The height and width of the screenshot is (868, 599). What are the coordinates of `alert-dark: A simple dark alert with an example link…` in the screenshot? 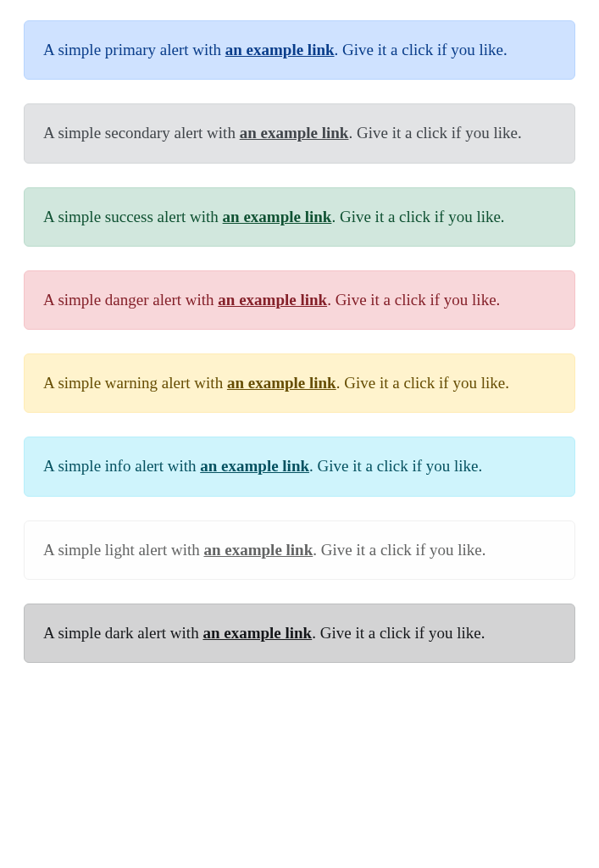 It's located at (300, 633).